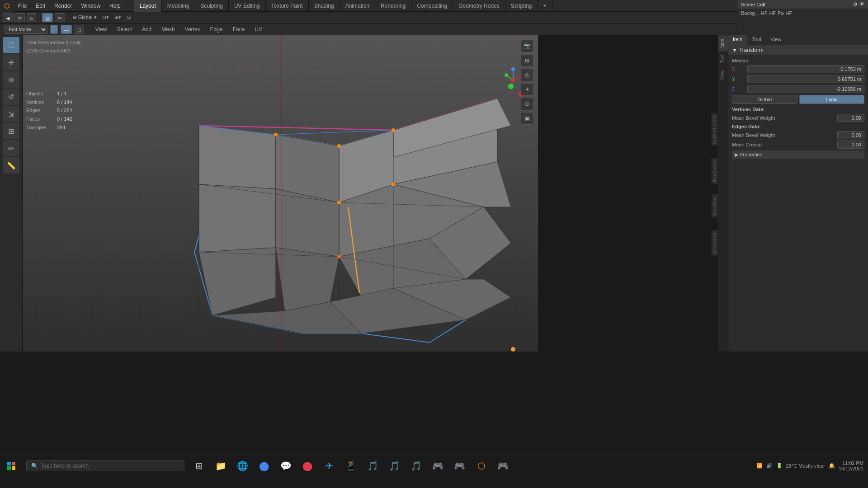  I want to click on app-icon-5: ⬤, so click(307, 466).